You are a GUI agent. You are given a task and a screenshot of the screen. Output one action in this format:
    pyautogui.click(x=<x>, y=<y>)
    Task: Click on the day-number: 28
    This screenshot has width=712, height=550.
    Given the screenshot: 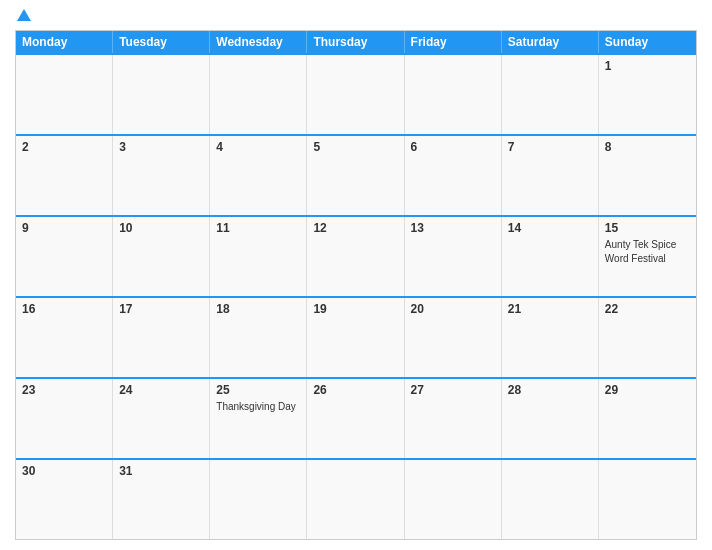 What is the action you would take?
    pyautogui.click(x=550, y=390)
    